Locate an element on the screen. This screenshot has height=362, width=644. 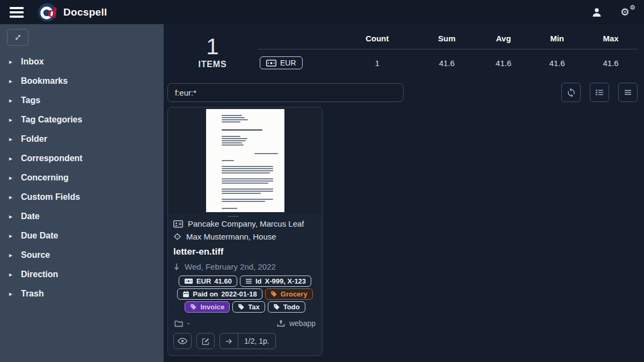
stats-summary: 1 ITEMS Count Sum Avg Min Max is located at coordinates (402, 49).